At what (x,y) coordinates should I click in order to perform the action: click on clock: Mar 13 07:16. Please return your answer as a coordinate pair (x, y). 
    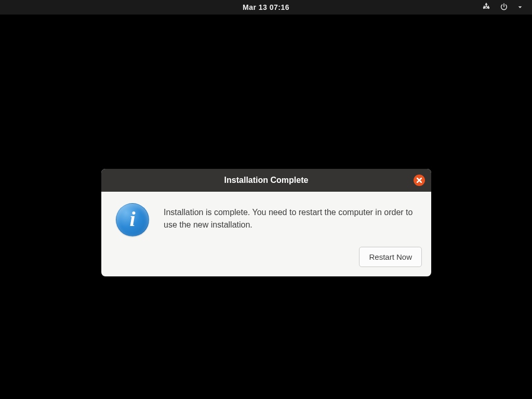
    Looking at the image, I should click on (266, 7).